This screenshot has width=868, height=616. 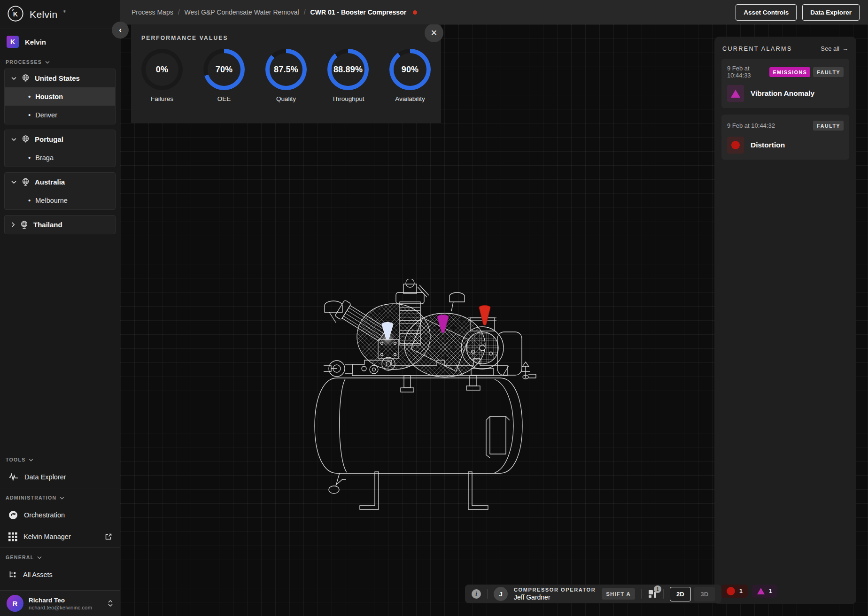 What do you see at coordinates (705, 594) in the screenshot?
I see `view-3d-button: 3D` at bounding box center [705, 594].